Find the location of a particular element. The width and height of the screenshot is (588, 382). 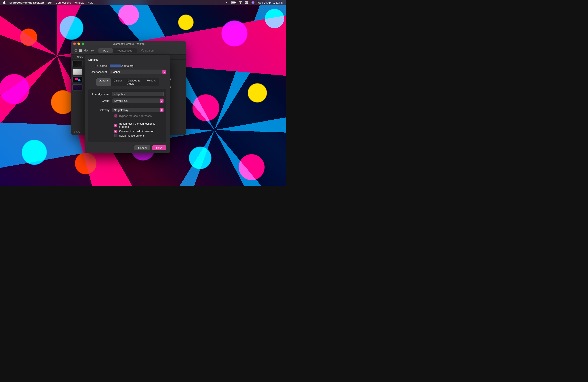

minimize-window-button is located at coordinates (79, 44).